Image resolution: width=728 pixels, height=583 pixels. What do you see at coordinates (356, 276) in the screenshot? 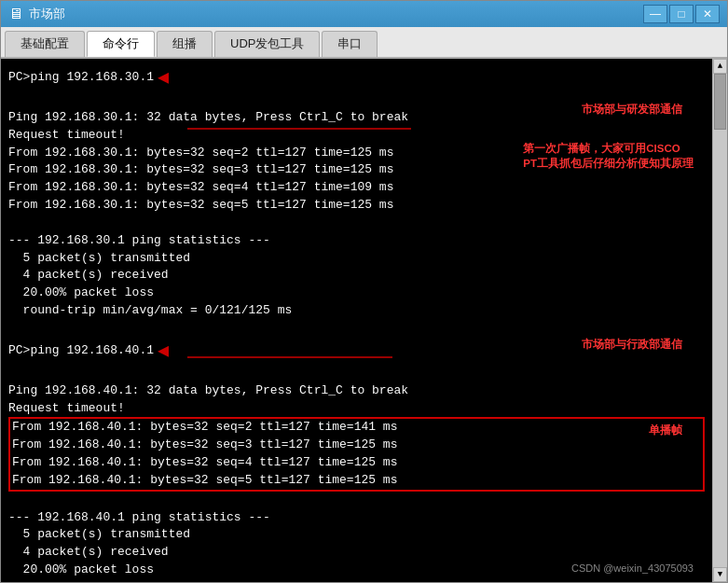
I see `terminal-line-12: 4 packet(s) received` at bounding box center [356, 276].